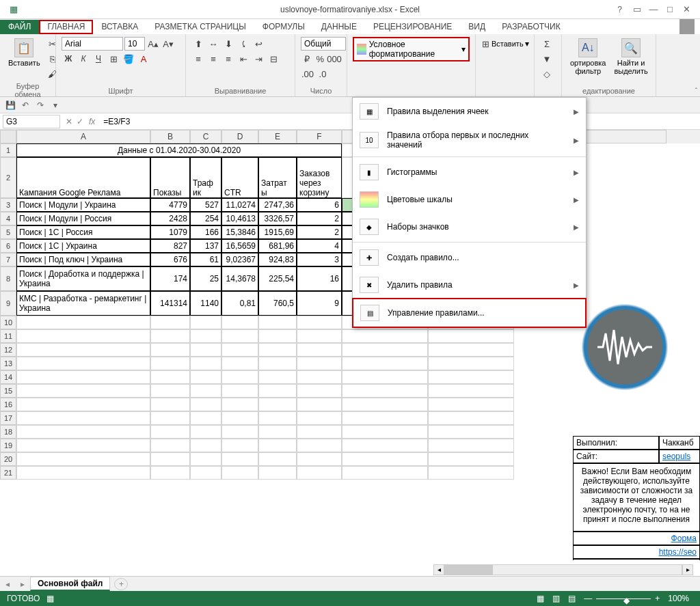 The image size is (700, 606). I want to click on zoom-out-button: —, so click(588, 598).